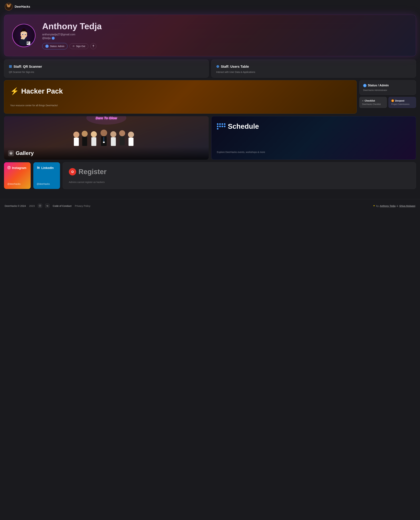 This screenshot has height=520, width=420. Describe the element at coordinates (22, 7) in the screenshot. I see `navbar-title: DeerHacks` at that location.